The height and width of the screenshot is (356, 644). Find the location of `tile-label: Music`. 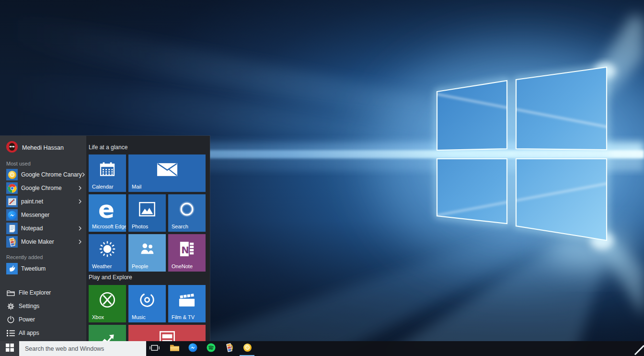

tile-label: Music is located at coordinates (139, 317).